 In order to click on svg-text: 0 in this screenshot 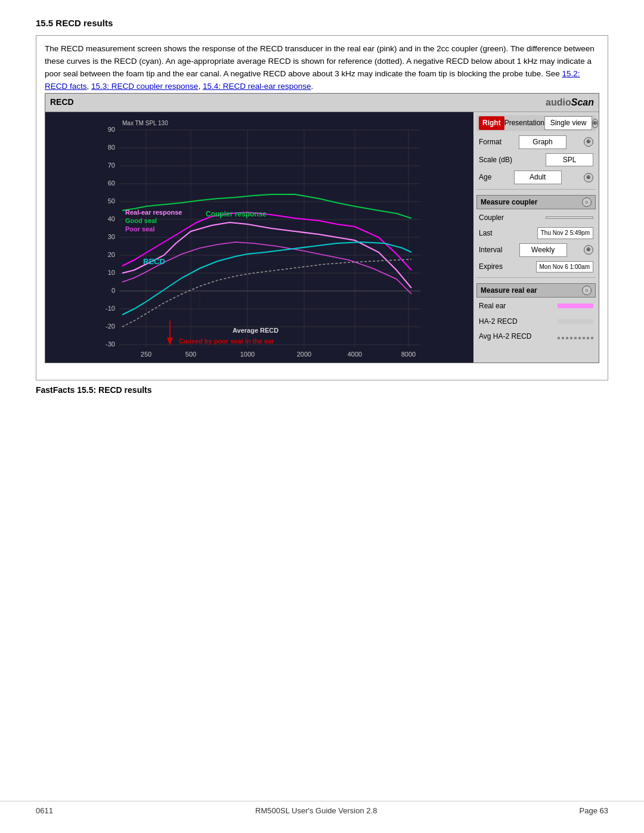, I will do `click(113, 290)`.